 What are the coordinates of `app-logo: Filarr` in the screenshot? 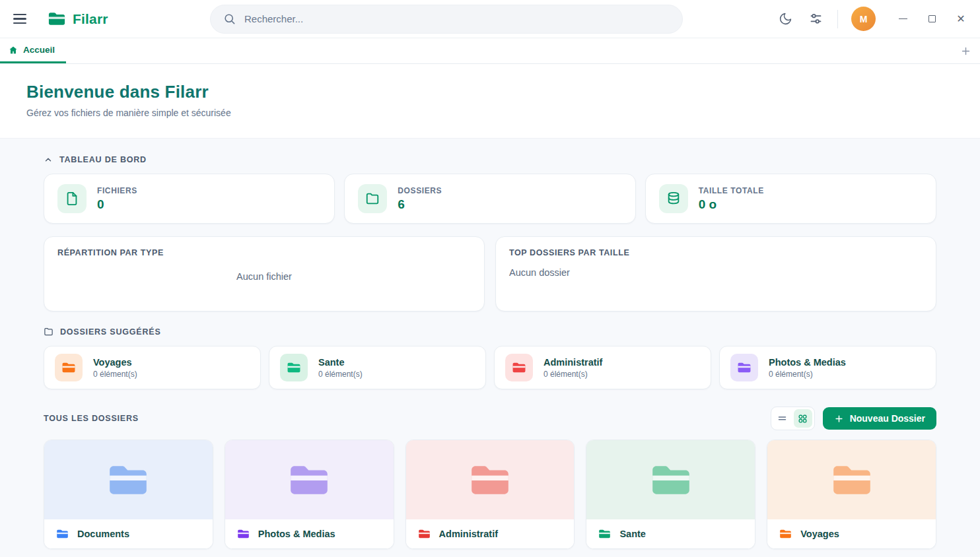 It's located at (78, 19).